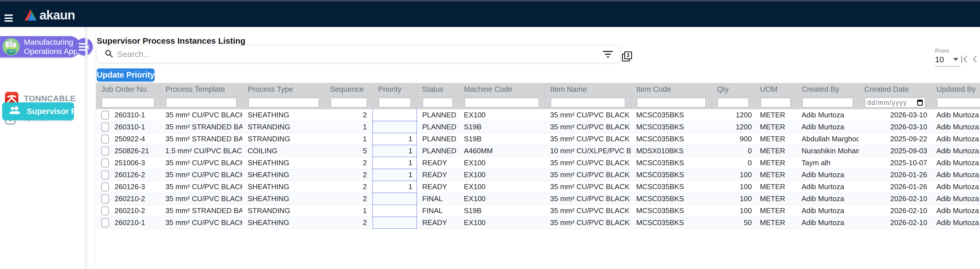 The height and width of the screenshot is (269, 980). I want to click on col-header-item-code: Item Code, so click(671, 90).